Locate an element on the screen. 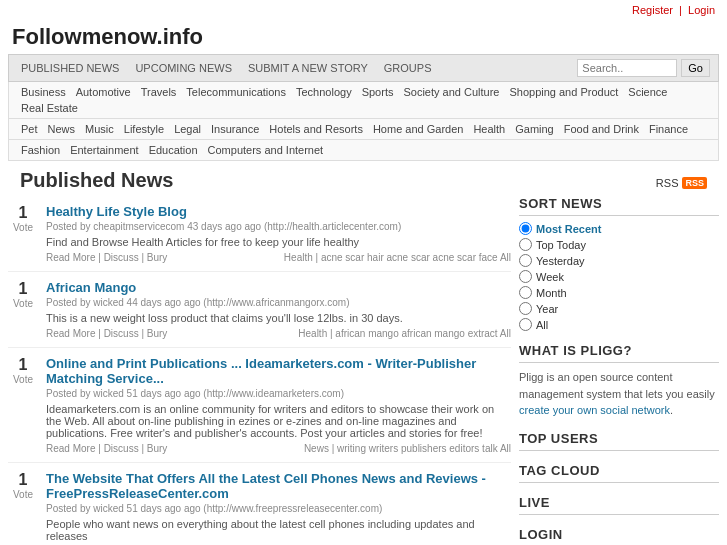 The image size is (727, 545). news-source-link: (http://health.articlecenter.com) is located at coordinates (332, 226).